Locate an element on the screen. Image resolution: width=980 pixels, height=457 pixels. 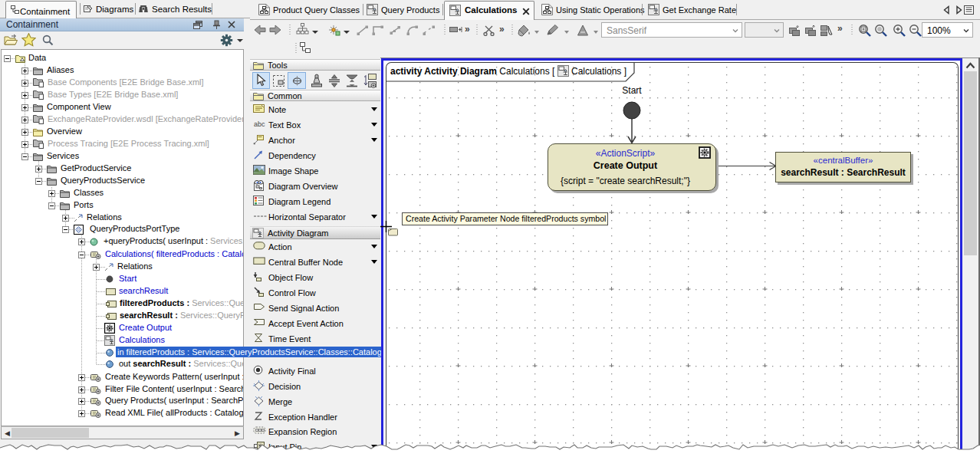
svg-text: abc is located at coordinates (259, 124).